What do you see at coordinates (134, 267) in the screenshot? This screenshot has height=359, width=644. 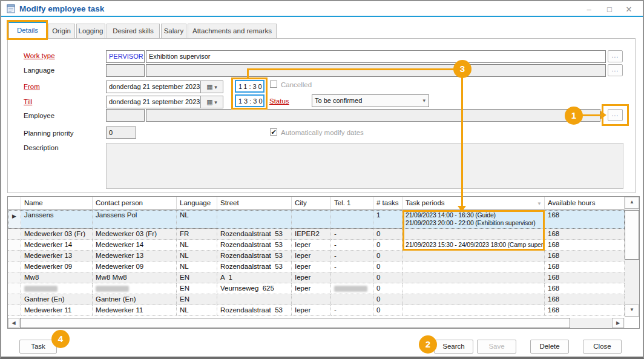 I see `cell-contact: Medewerker 09` at bounding box center [134, 267].